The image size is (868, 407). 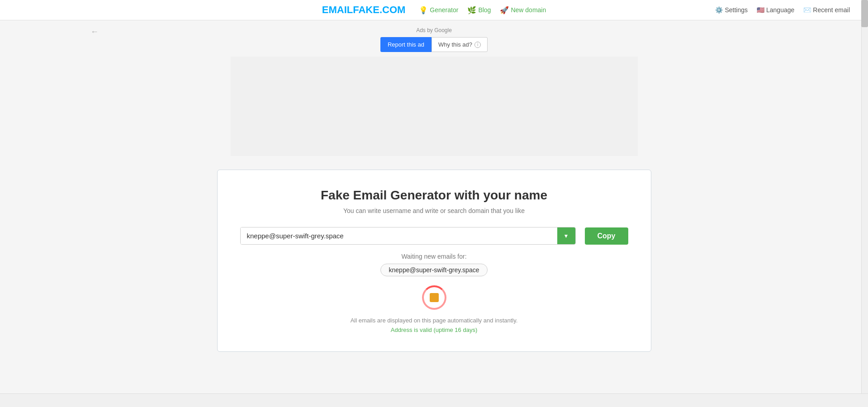 What do you see at coordinates (434, 270) in the screenshot?
I see `email-badge: kneppe@super-swift-grey.space` at bounding box center [434, 270].